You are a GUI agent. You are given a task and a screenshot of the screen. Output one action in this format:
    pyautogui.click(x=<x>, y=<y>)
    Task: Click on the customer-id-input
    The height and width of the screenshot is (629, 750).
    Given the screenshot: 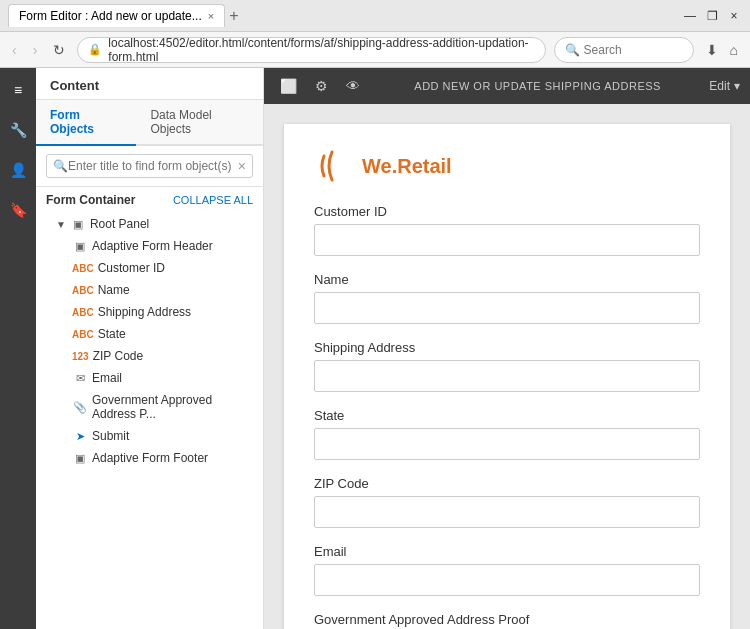 What is the action you would take?
    pyautogui.click(x=507, y=240)
    